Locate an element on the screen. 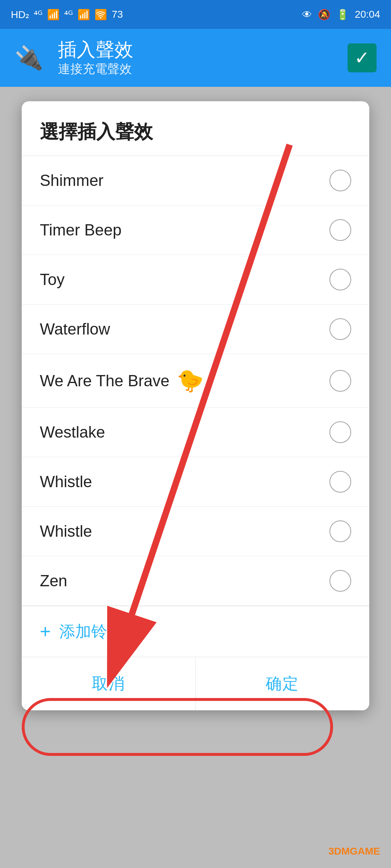  list-item: Westlake is located at coordinates (196, 433).